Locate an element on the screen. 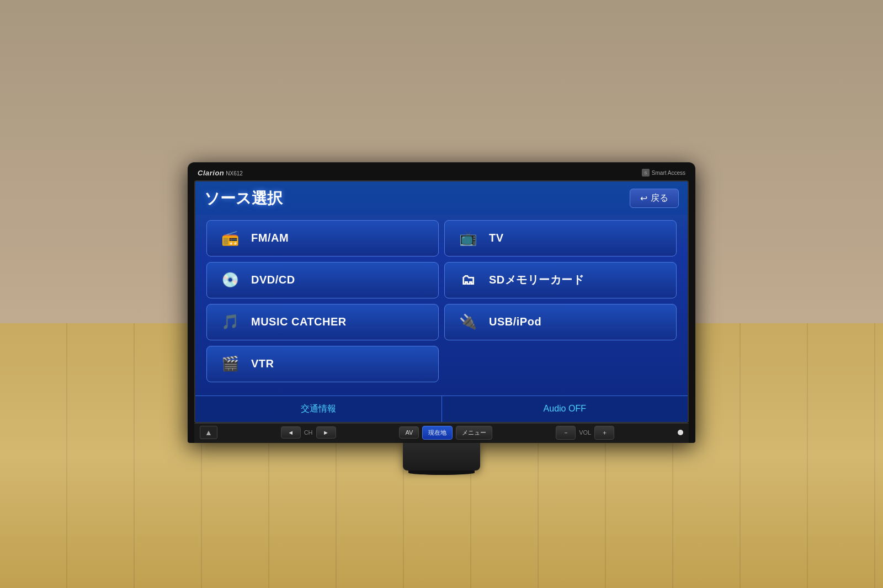 The width and height of the screenshot is (883, 588). device-top-bar: Clarion NX612 S Smart Access is located at coordinates (442, 173).